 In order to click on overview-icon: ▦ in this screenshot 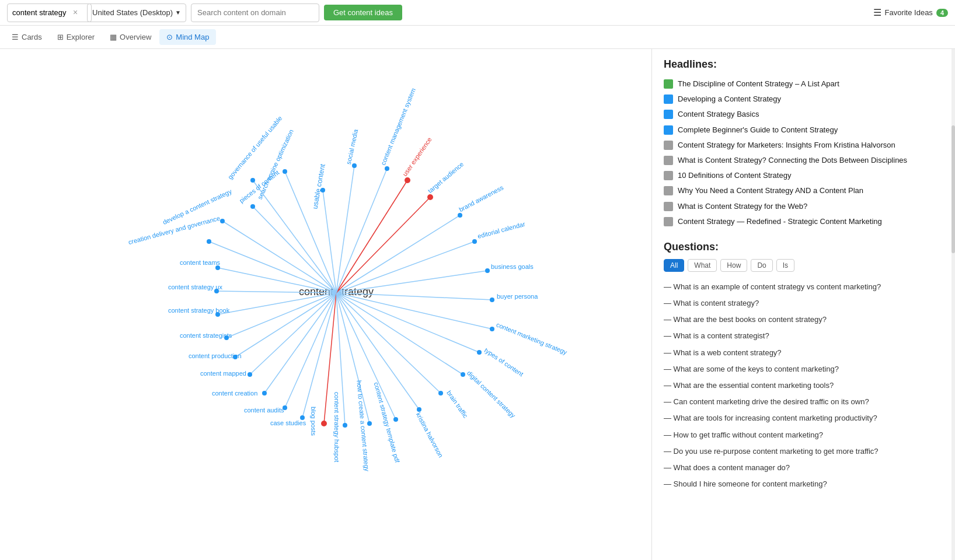, I will do `click(113, 37)`.